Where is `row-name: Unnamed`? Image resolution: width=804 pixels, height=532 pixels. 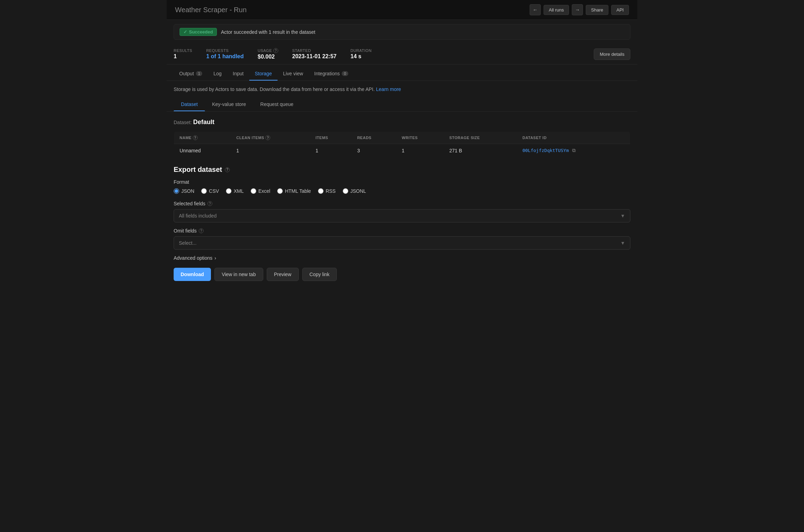
row-name: Unnamed is located at coordinates (202, 151).